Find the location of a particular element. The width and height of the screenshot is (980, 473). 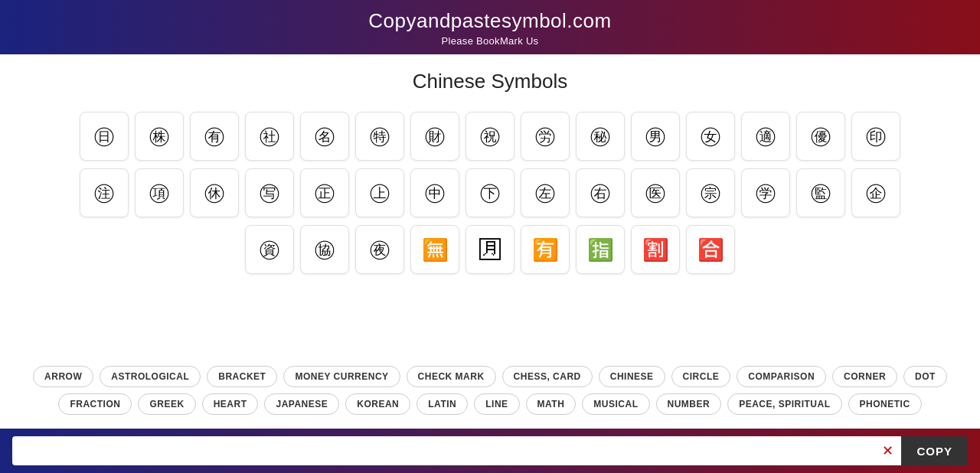

category-latin: LATIN is located at coordinates (443, 404).